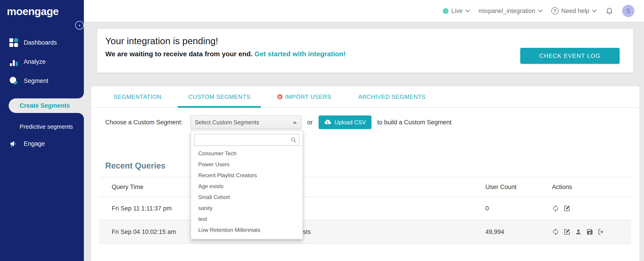  What do you see at coordinates (610, 11) in the screenshot?
I see `notifications-bell-icon` at bounding box center [610, 11].